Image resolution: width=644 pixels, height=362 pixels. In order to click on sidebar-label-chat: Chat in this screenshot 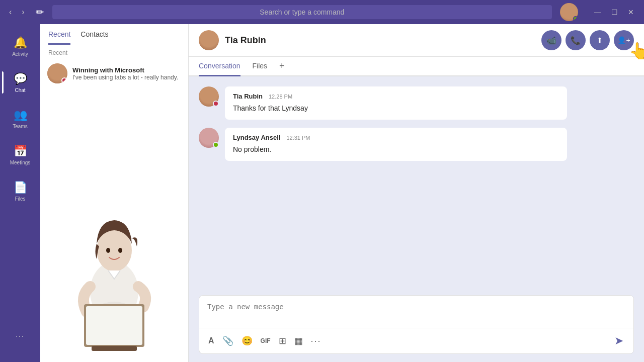, I will do `click(20, 90)`.